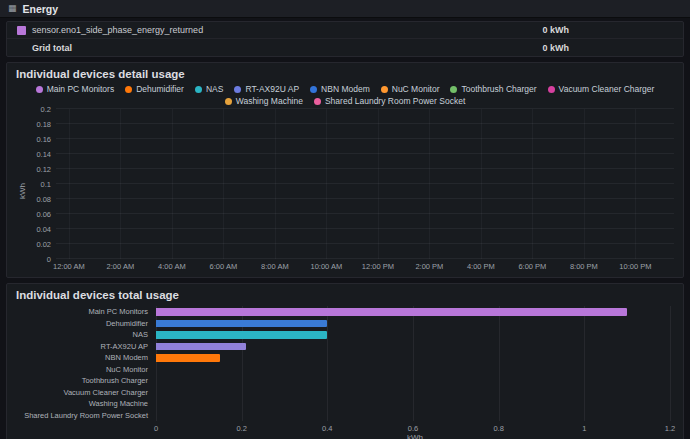 The image size is (690, 439). What do you see at coordinates (602, 89) in the screenshot?
I see `legend-item: Vacuum Cleaner Charger` at bounding box center [602, 89].